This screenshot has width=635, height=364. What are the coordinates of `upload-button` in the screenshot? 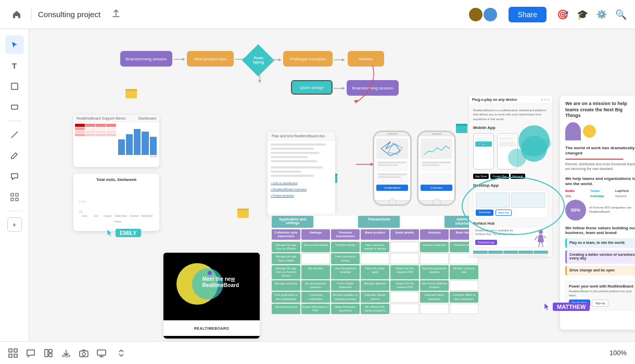 It's located at (116, 15).